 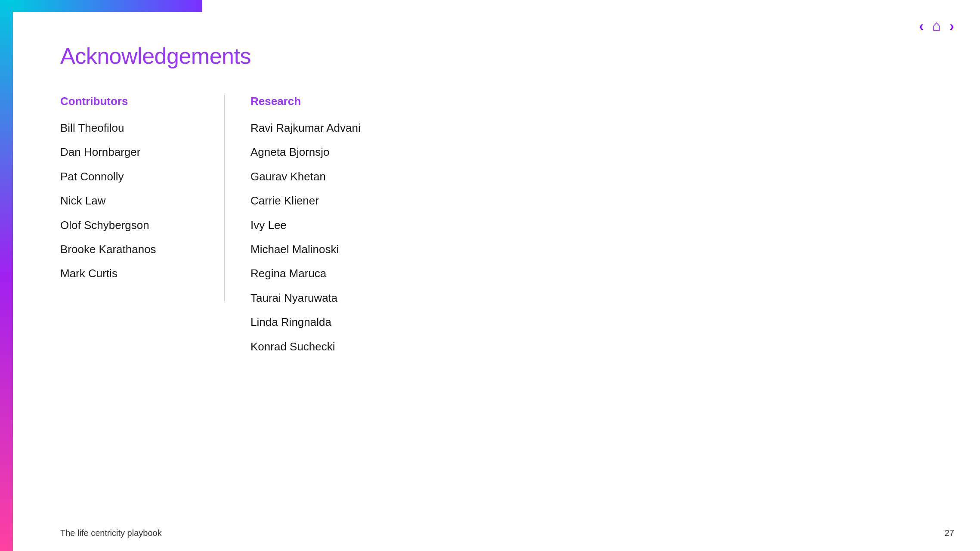 I want to click on list-item: Olof Schybergson, so click(x=129, y=225).